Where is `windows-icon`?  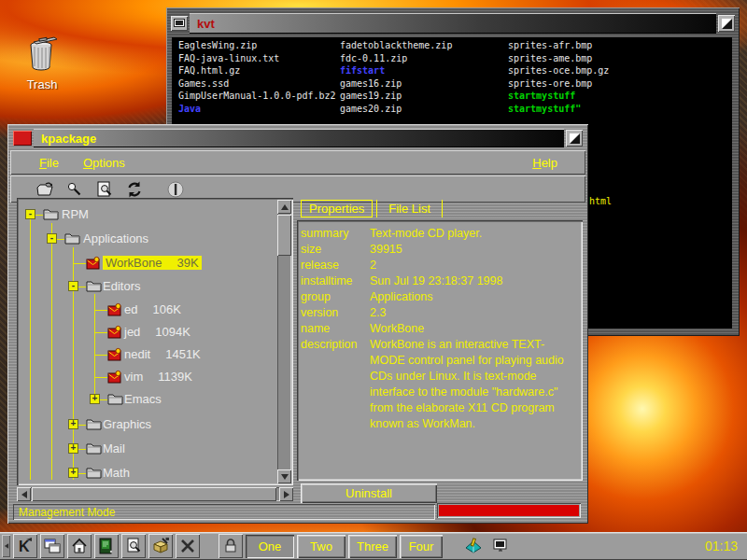
windows-icon is located at coordinates (52, 546).